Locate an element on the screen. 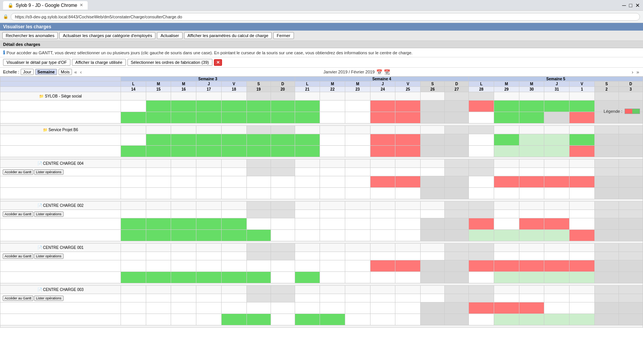 This screenshot has height=364, width=643. btn-gantt-2: Accéder au Gantt is located at coordinates (18, 172).